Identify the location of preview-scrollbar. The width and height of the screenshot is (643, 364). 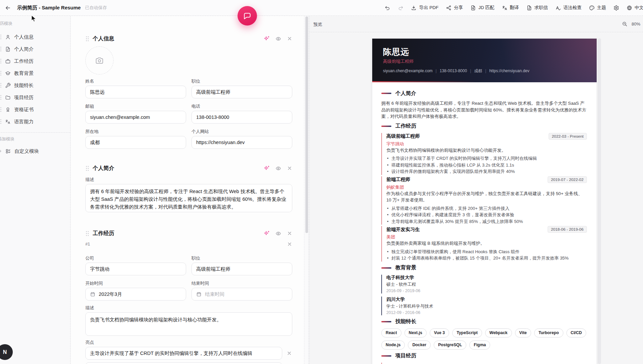
(599, 201).